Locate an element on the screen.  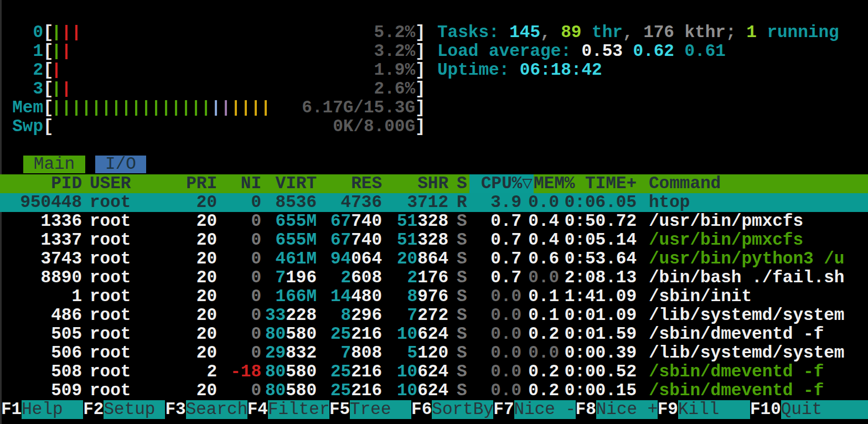
cpu-meter-1-value: 3.2% is located at coordinates (318, 51).